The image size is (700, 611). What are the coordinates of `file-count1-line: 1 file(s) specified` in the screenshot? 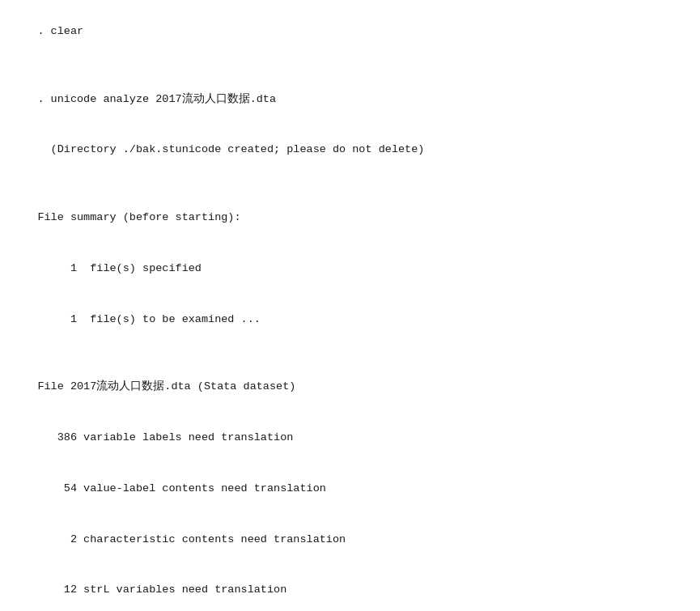 It's located at (350, 269).